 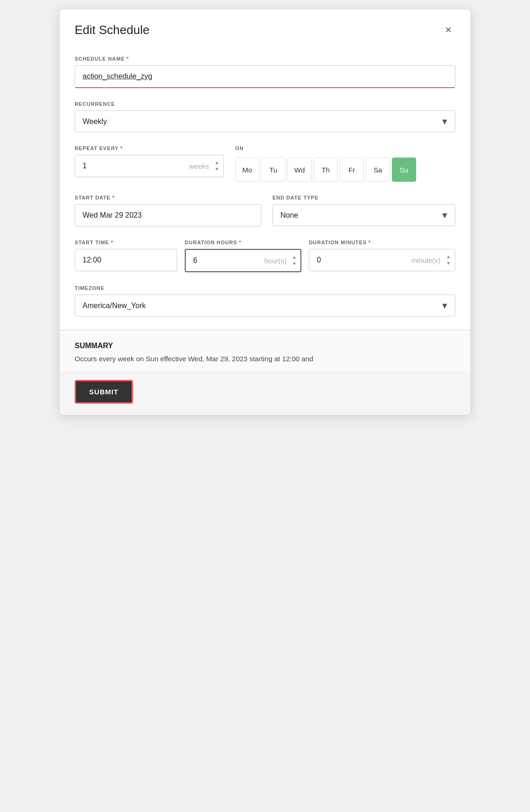 What do you see at coordinates (126, 256) in the screenshot?
I see `start-time-group: START TIME *` at bounding box center [126, 256].